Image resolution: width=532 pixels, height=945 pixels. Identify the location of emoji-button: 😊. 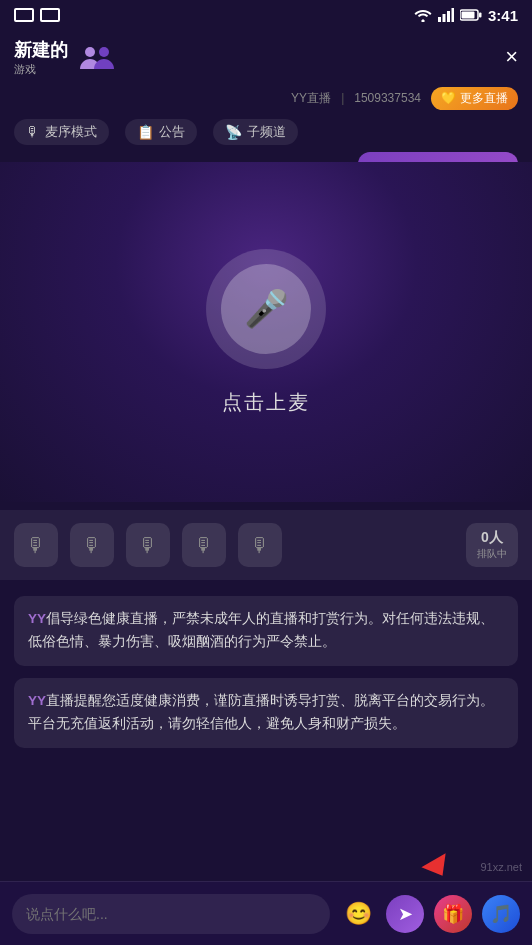
(358, 914).